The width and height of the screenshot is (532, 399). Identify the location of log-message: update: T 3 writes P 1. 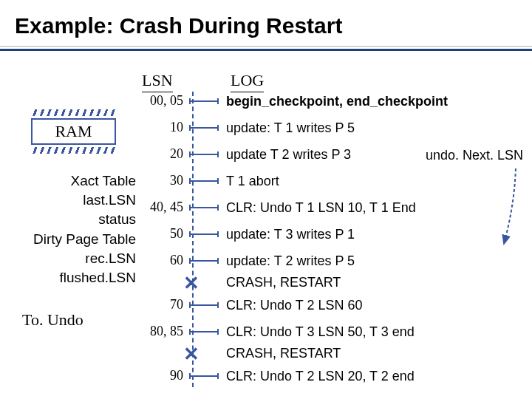
(290, 235).